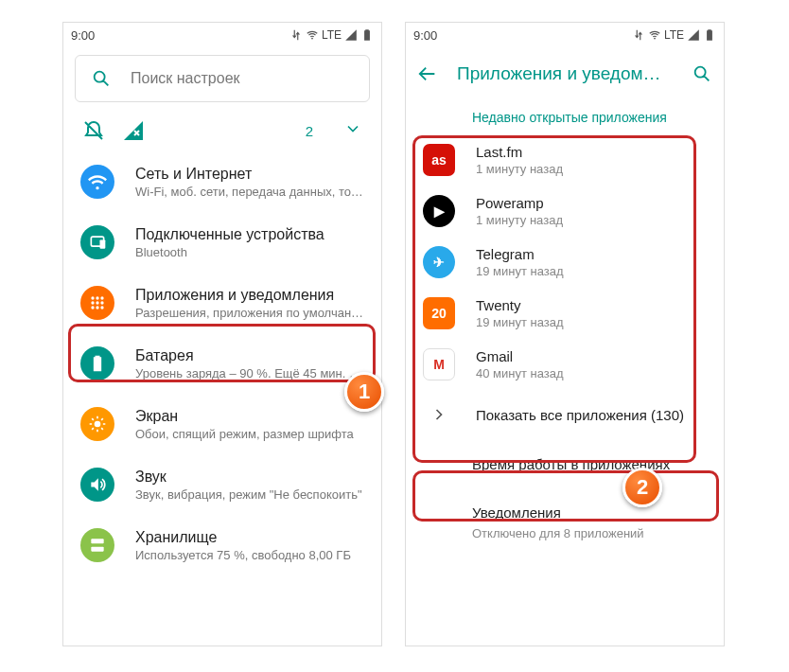  I want to click on data-off-icon, so click(133, 131).